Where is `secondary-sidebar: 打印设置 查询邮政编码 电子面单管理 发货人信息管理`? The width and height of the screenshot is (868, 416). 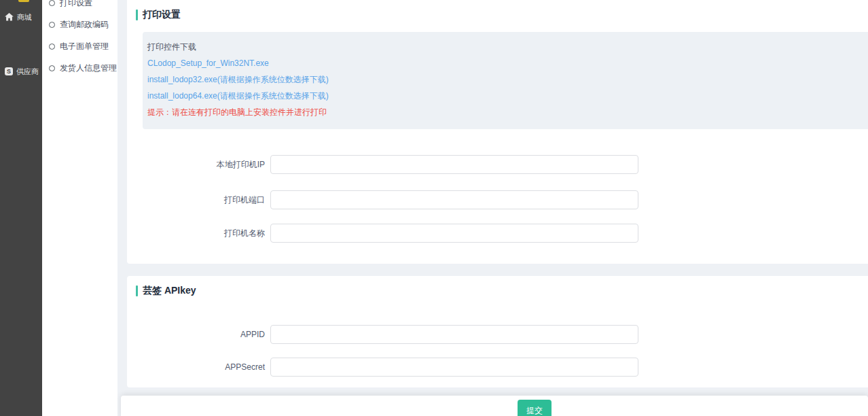 secondary-sidebar: 打印设置 查询邮政编码 电子面单管理 发货人信息管理 is located at coordinates (80, 208).